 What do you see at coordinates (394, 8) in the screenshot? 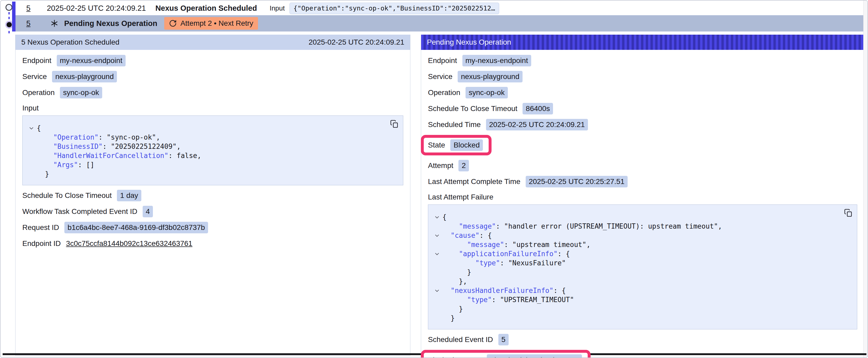
I see `input-preview-chip: {"Operation":"sync-op-ok","BusinessID":"…` at bounding box center [394, 8].